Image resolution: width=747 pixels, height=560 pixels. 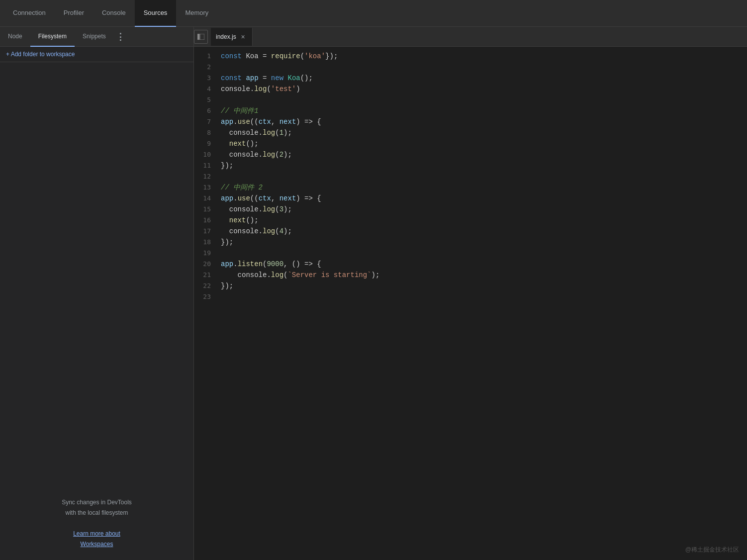 What do you see at coordinates (232, 37) in the screenshot?
I see `file-tab-index-js: index.js×` at bounding box center [232, 37].